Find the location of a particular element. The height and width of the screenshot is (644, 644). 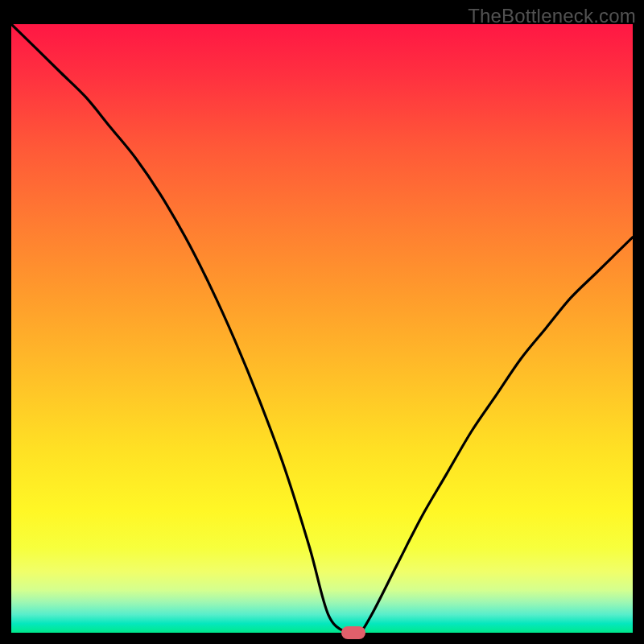

watermark-text: TheBottleneck.com is located at coordinates (552, 16).